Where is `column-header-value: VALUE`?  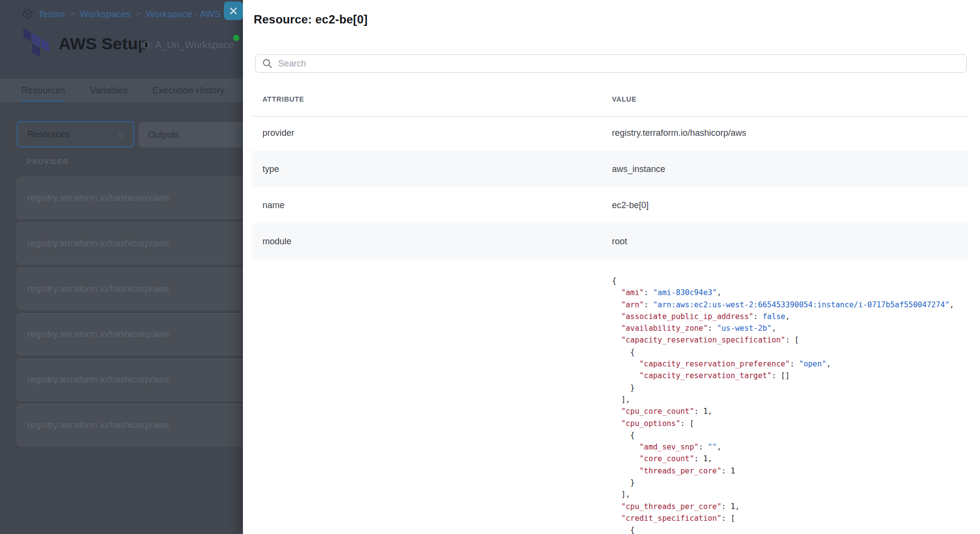 column-header-value: VALUE is located at coordinates (624, 99).